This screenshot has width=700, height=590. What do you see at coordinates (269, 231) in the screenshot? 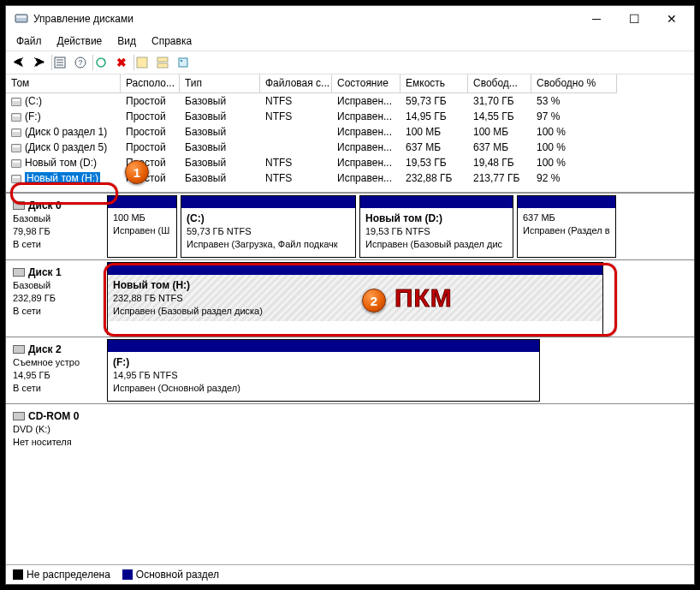
I see `partition-body: (C:)59,73 ГБ NTFSИсправен (Загрузка, Фай…` at bounding box center [269, 231].